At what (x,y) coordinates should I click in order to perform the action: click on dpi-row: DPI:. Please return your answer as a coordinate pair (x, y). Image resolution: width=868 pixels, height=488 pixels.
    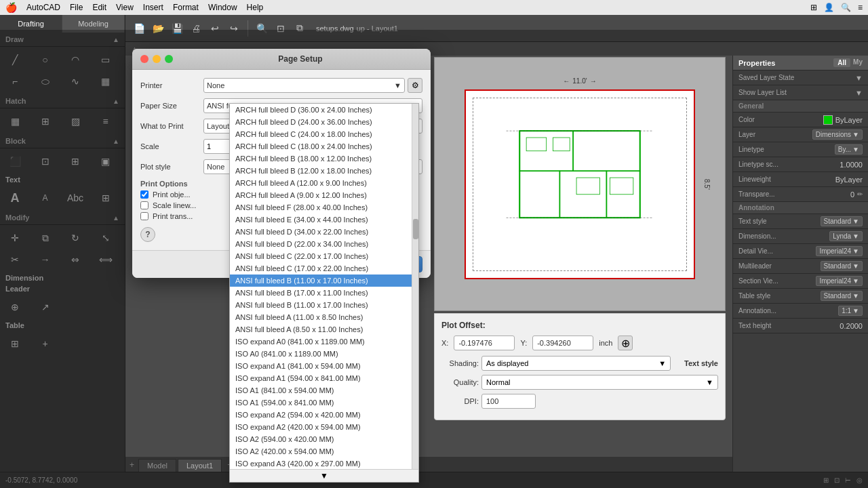
    Looking at the image, I should click on (580, 401).